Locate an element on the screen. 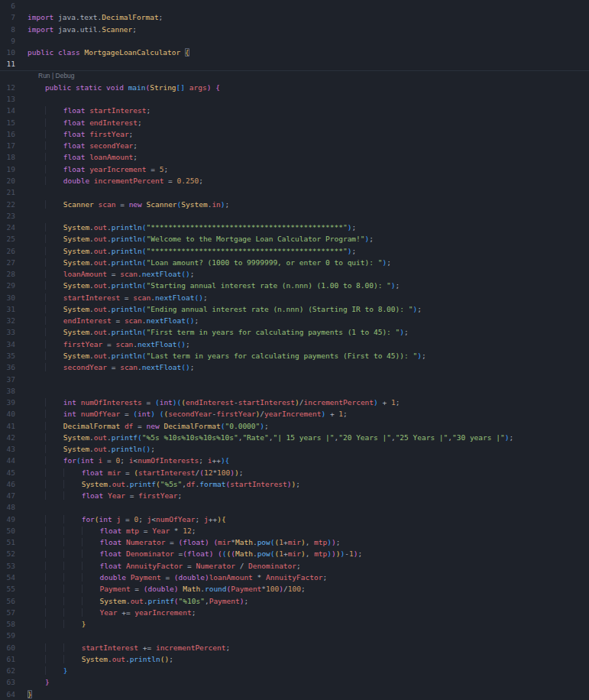 The width and height of the screenshot is (589, 700). code-line: 31 System.out.println("Ending annual int… is located at coordinates (295, 309).